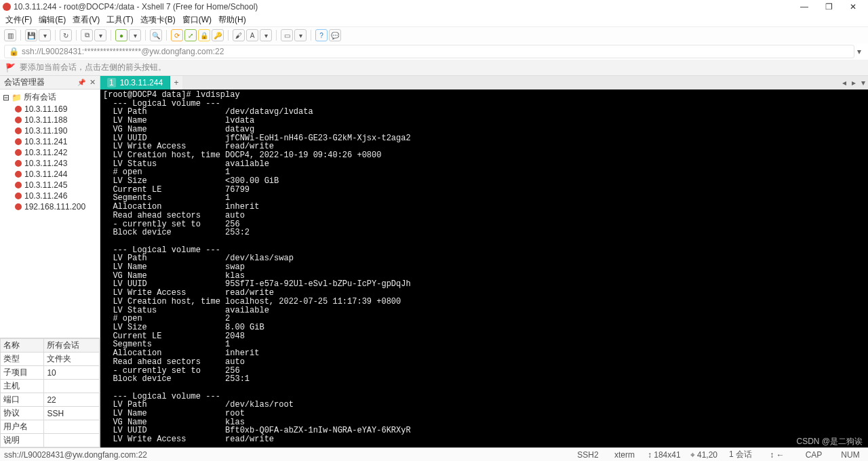  I want to click on tree-root: ⊟ 📁 所有会话, so click(50, 98).